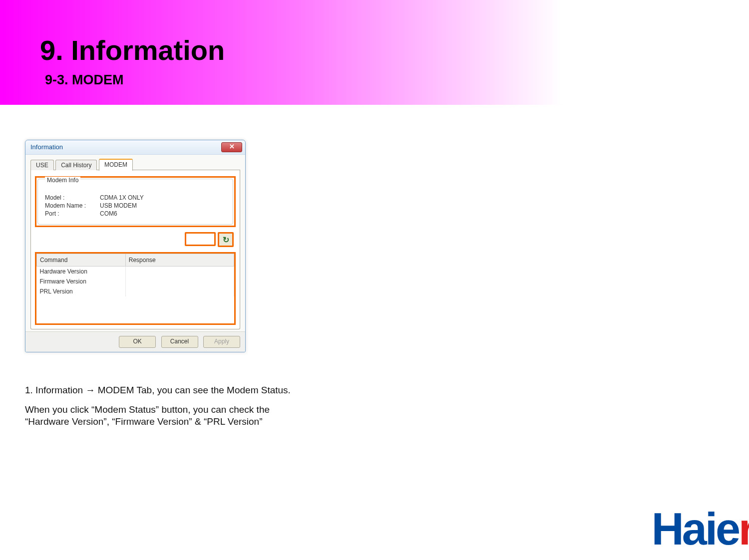 This screenshot has height=560, width=749. What do you see at coordinates (132, 50) in the screenshot?
I see `page-title: 9. Information` at bounding box center [132, 50].